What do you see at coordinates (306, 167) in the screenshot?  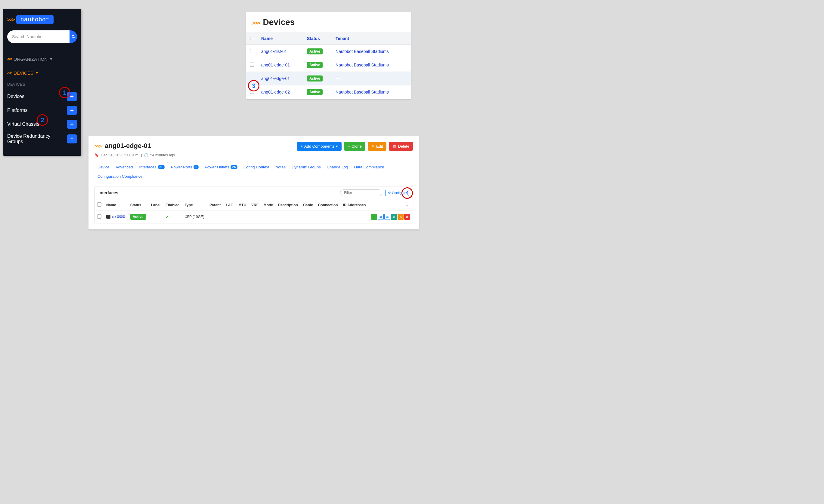 I see `tab-dynamic-groups: Dynamic Groups` at bounding box center [306, 167].